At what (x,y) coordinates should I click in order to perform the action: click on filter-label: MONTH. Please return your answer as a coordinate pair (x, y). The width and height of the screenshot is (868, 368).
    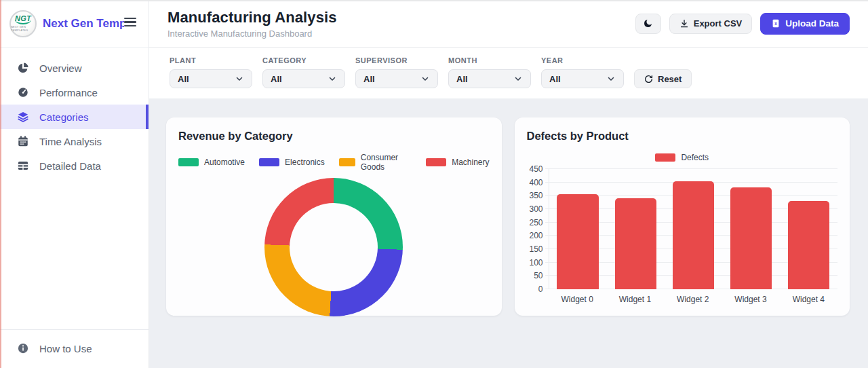
    Looking at the image, I should click on (490, 60).